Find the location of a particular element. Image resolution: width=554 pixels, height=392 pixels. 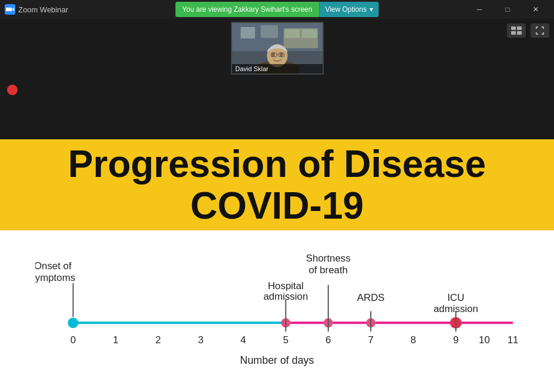

speaker-name: David Sklar is located at coordinates (277, 69).